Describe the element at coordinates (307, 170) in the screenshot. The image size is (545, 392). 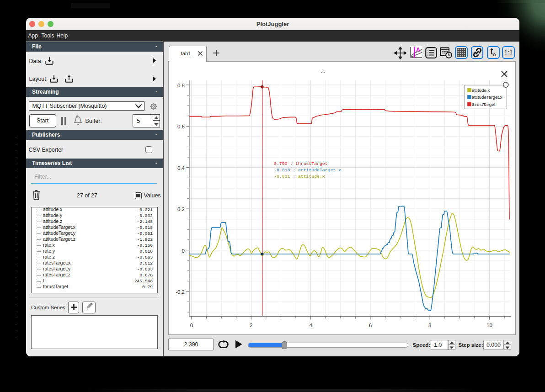
I see `svg-text: -0.018 : attitudeTarget.x` at that location.